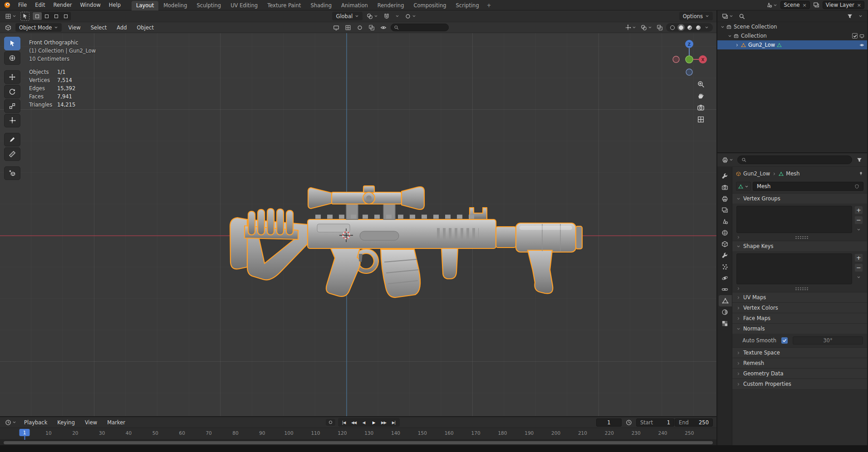  Describe the element at coordinates (725, 199) in the screenshot. I see `tab-output` at that location.